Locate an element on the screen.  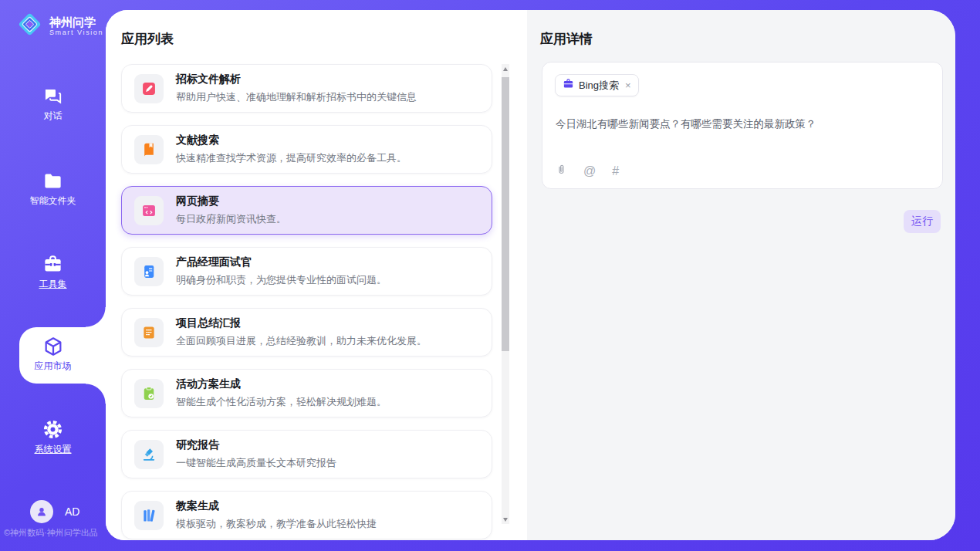
brand-logo: 神州问学 Smart Vision is located at coordinates (59, 26).